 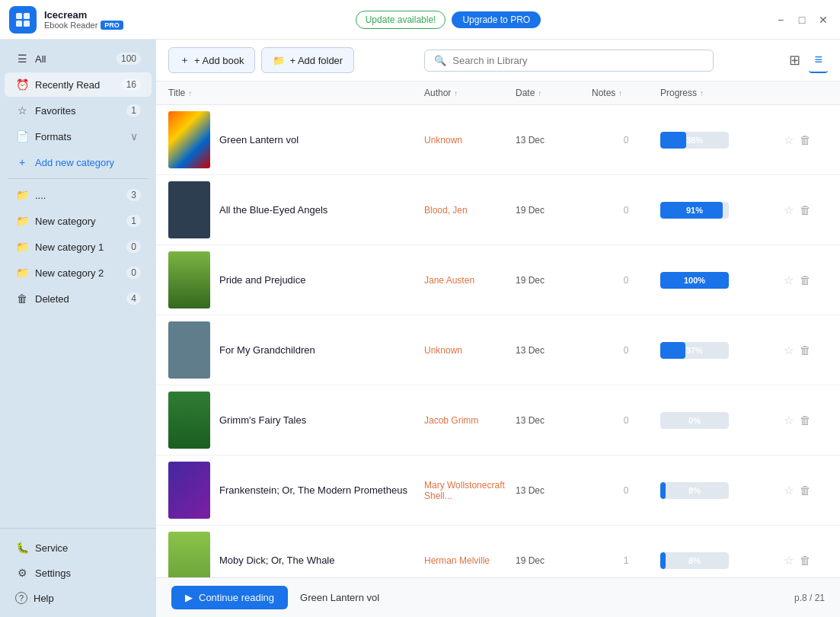 I want to click on progress-cell: 8%, so click(x=721, y=561).